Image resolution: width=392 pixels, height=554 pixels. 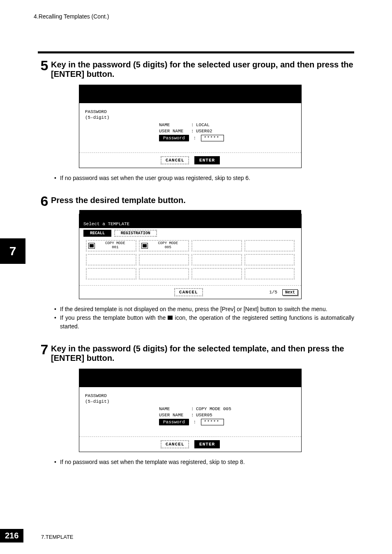 What do you see at coordinates (71, 16) in the screenshot?
I see `section-title: 4.Recalling Templates (Cont.)` at bounding box center [71, 16].